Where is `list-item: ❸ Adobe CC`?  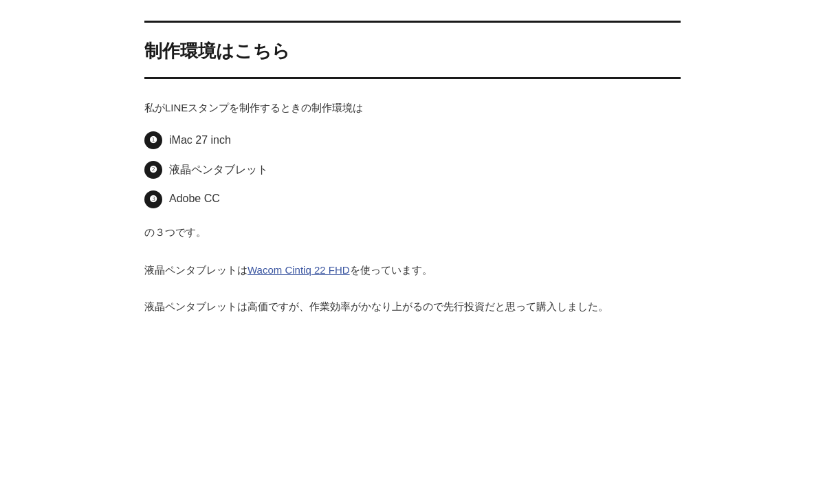
list-item: ❸ Adobe CC is located at coordinates (412, 199).